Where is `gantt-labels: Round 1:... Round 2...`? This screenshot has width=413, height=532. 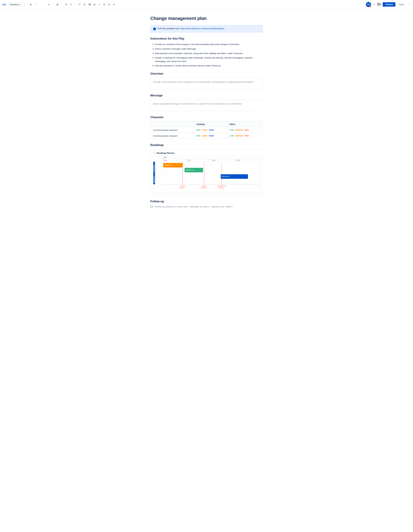
gantt-labels: Round 1:... Round 2... is located at coordinates (158, 177).